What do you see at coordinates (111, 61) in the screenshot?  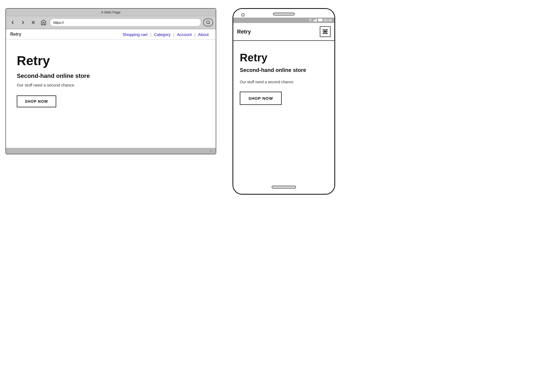 I see `main-heading: Retry` at bounding box center [111, 61].